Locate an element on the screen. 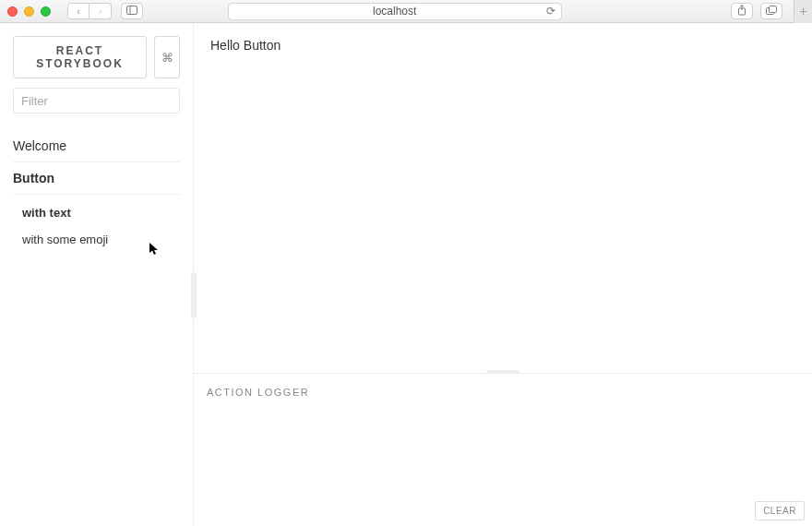 The image size is (812, 526). sidebar-icon is located at coordinates (132, 11).